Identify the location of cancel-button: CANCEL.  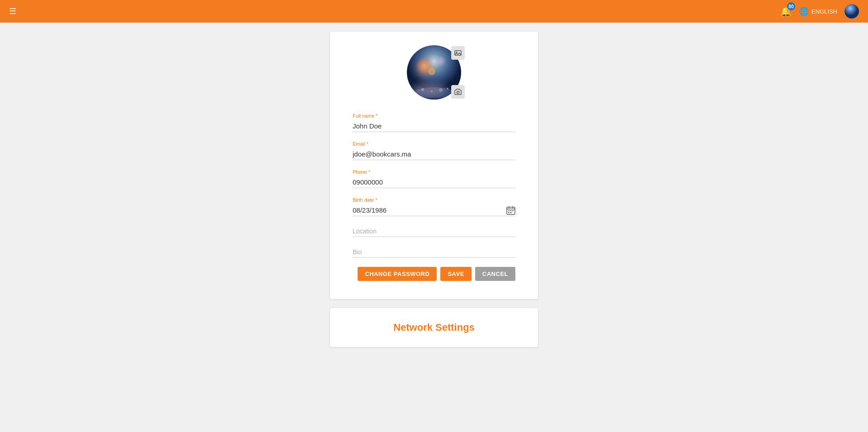
(495, 274).